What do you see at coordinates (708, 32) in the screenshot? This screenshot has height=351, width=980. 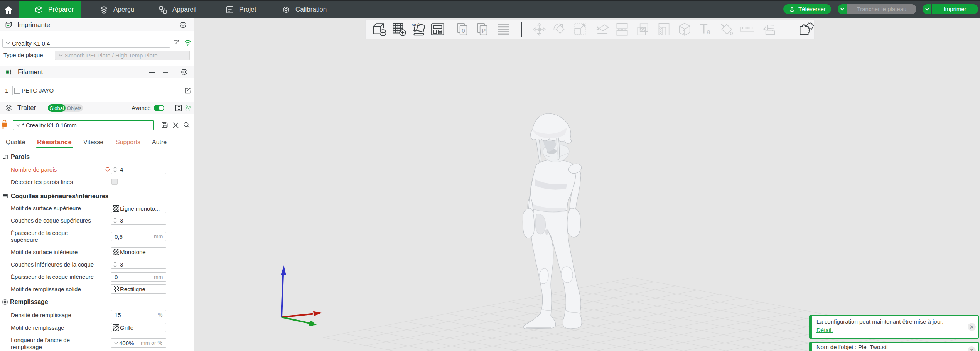 I see `svg-text: a` at bounding box center [708, 32].